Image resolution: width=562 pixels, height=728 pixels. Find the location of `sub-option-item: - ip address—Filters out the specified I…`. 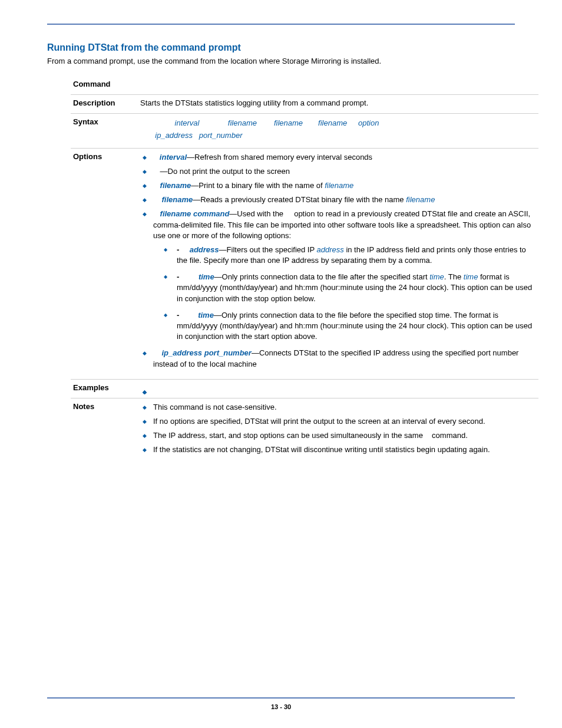

sub-option-item: - ip address—Filters out the specified I… is located at coordinates (350, 255).